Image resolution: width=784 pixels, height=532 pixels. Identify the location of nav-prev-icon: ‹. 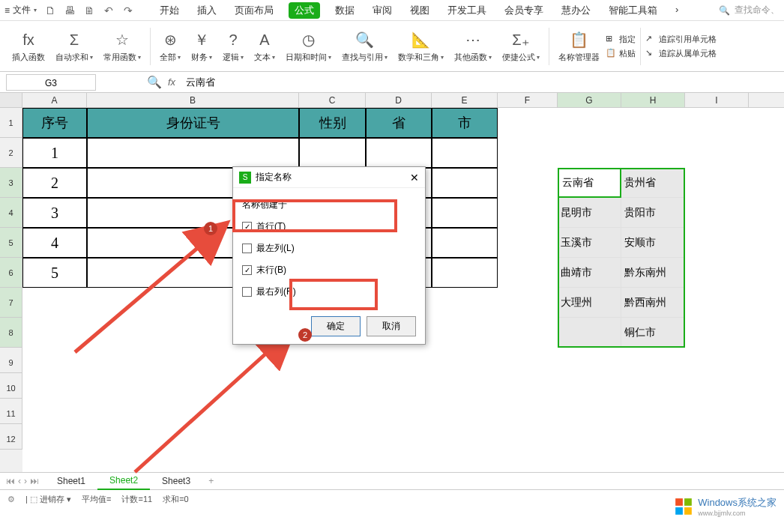
(19, 481).